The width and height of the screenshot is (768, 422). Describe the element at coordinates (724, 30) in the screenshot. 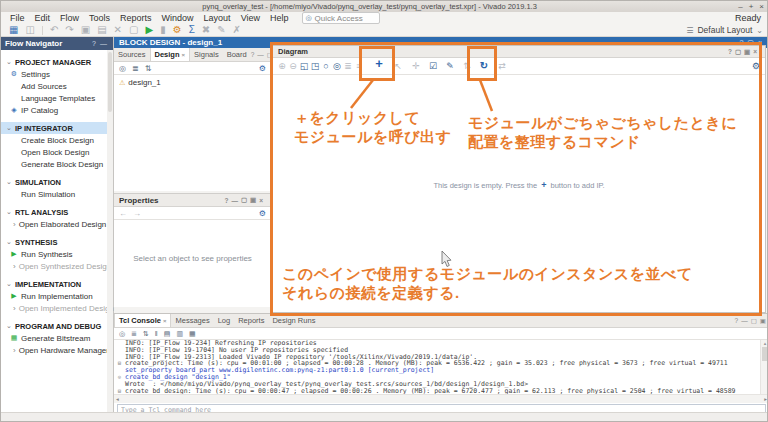

I see `layout-selector: ☰ Default Layout ⌄` at that location.